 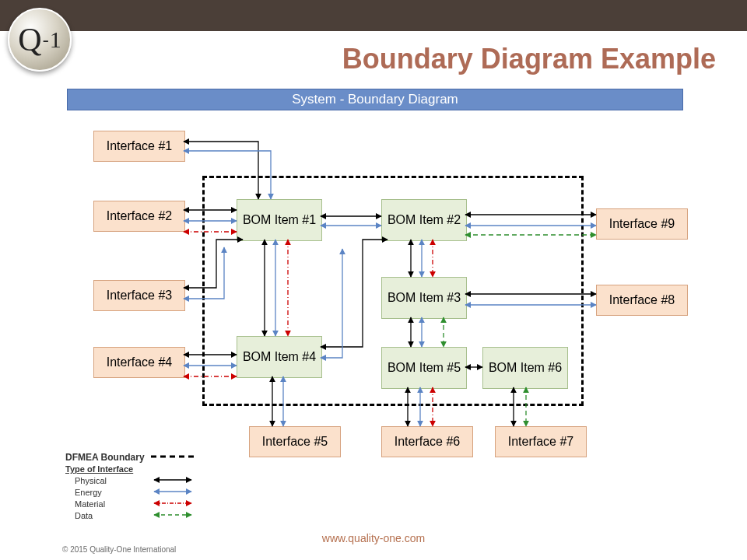 What do you see at coordinates (56, 40) in the screenshot?
I see `logo-one: 1` at bounding box center [56, 40].